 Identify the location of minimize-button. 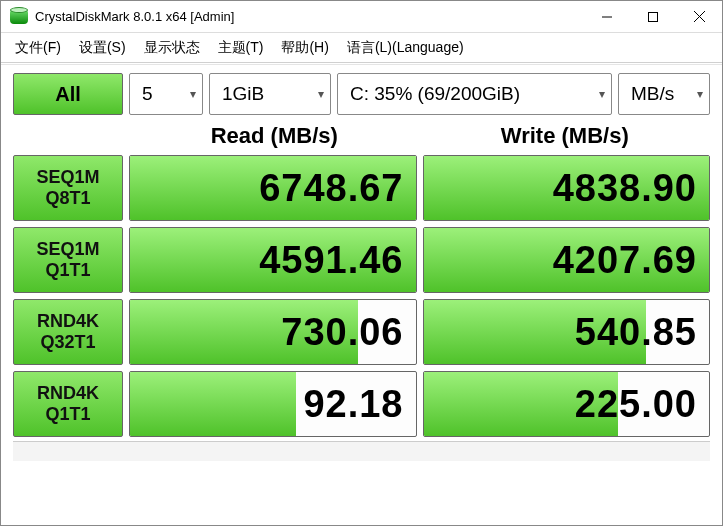
(607, 16).